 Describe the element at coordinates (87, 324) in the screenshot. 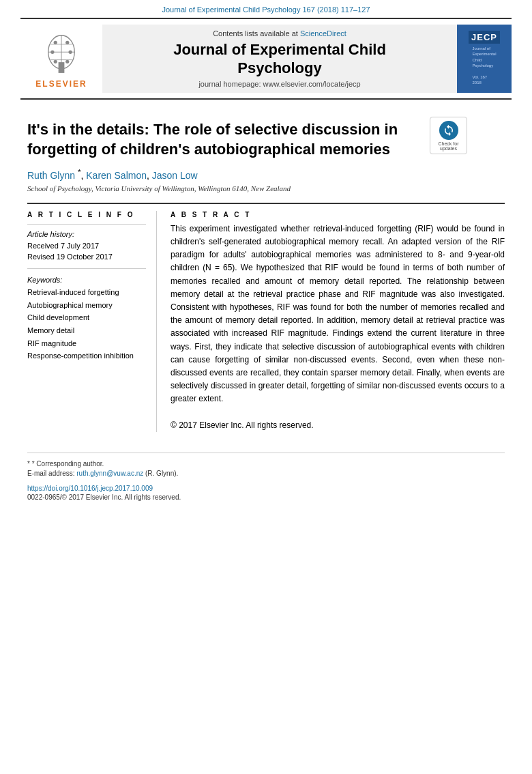

I see `keywords-list: Retrieval-induced forgetting Autobiograp…` at that location.